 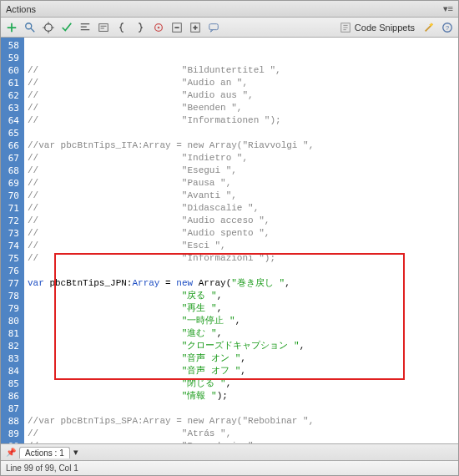 I want to click on line-number: 86, so click(x=12, y=396).